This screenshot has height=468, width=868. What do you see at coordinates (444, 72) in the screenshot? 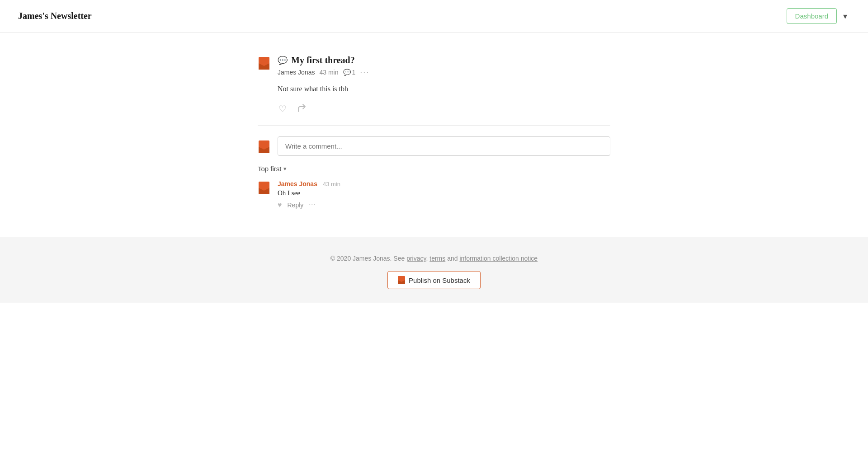
I see `post-meta: James Jonas 43 min 💬 1 ···` at bounding box center [444, 72].